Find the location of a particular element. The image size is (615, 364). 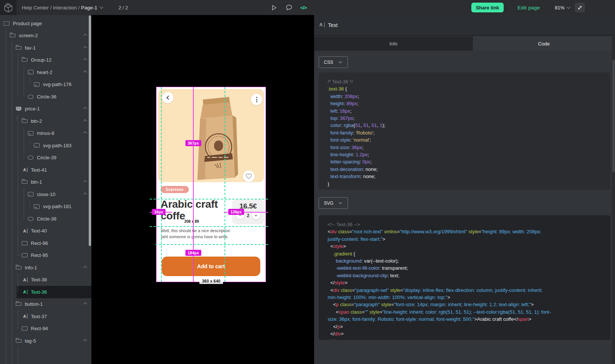

layer-label: btn-1 is located at coordinates (36, 182).